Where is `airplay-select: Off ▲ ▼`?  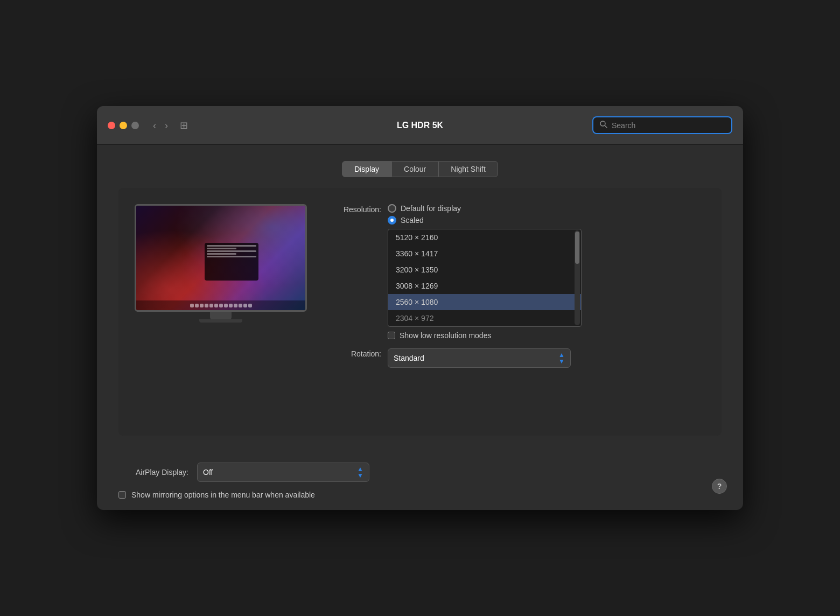 airplay-select: Off ▲ ▼ is located at coordinates (283, 472).